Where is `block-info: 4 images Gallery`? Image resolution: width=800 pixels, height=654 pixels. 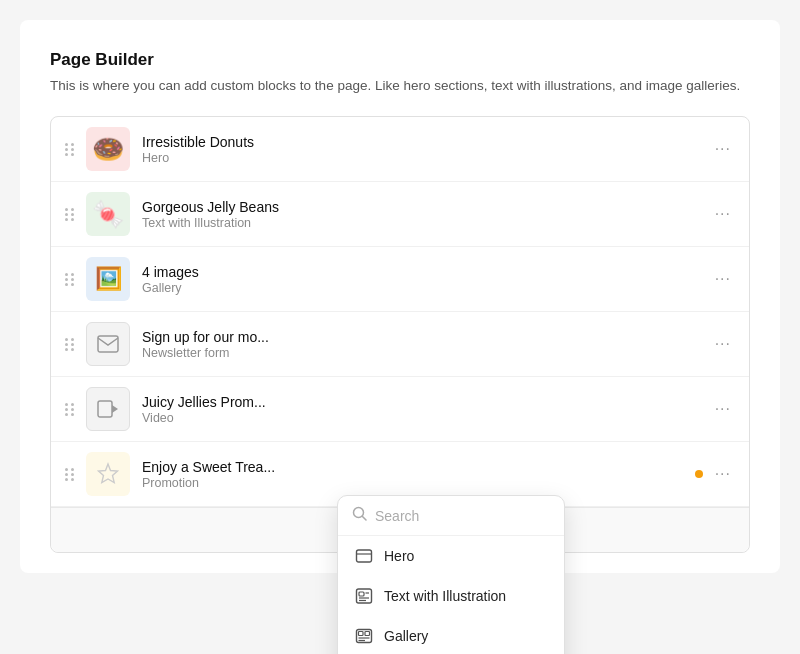
block-info: 4 images Gallery is located at coordinates (426, 280).